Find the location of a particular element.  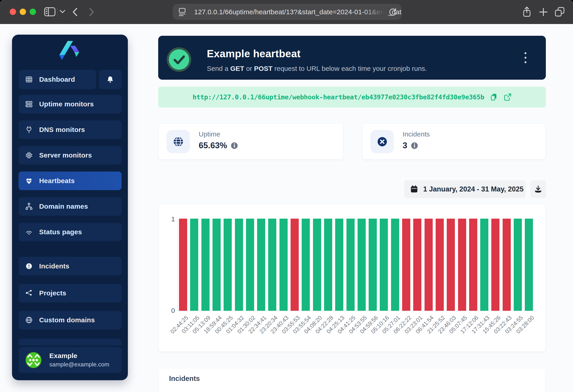

toolbar-divider is located at coordinates (57, 12).